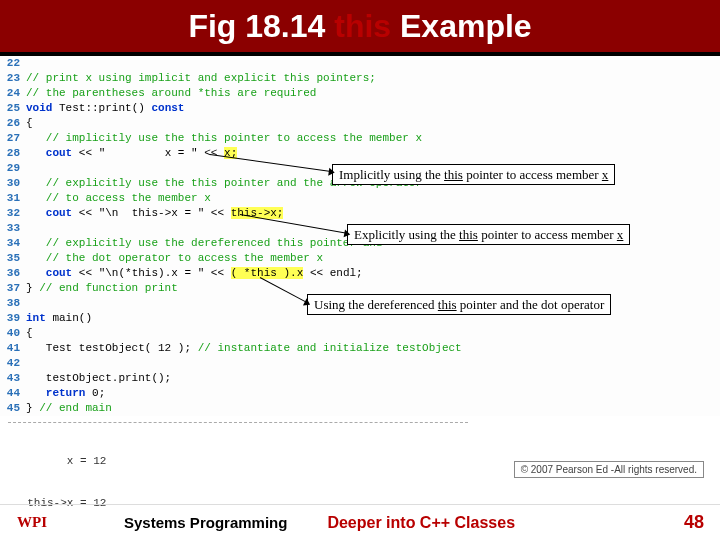 The image size is (720, 540). What do you see at coordinates (15, 78) in the screenshot?
I see `line-number: 23` at bounding box center [15, 78].